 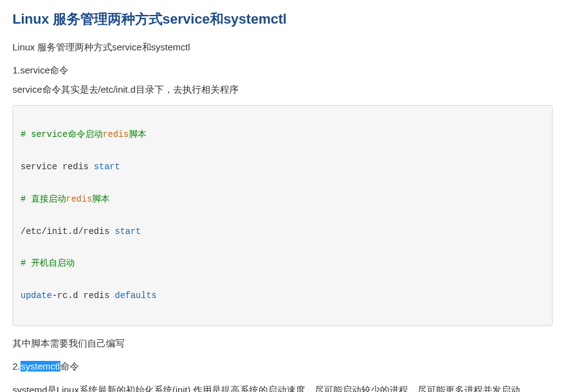 What do you see at coordinates (85, 134) in the screenshot?
I see `code1-l1-mid: 命令启动` at bounding box center [85, 134].